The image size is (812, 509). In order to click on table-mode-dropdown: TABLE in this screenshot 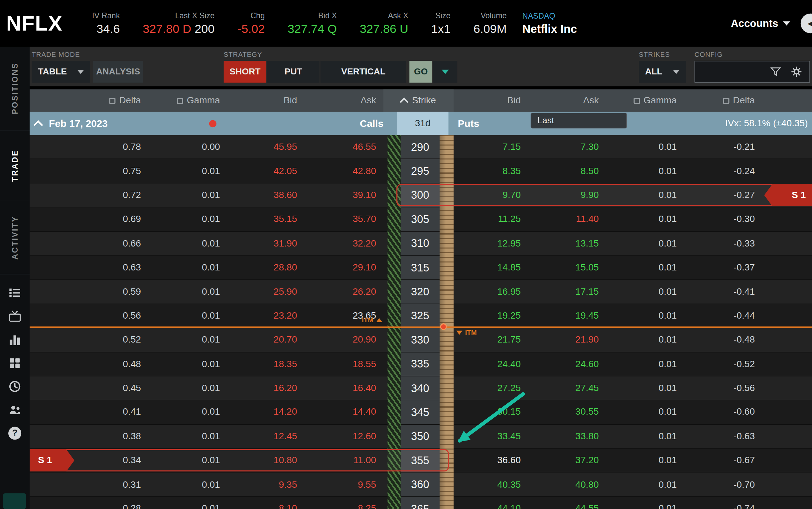, I will do `click(61, 72)`.